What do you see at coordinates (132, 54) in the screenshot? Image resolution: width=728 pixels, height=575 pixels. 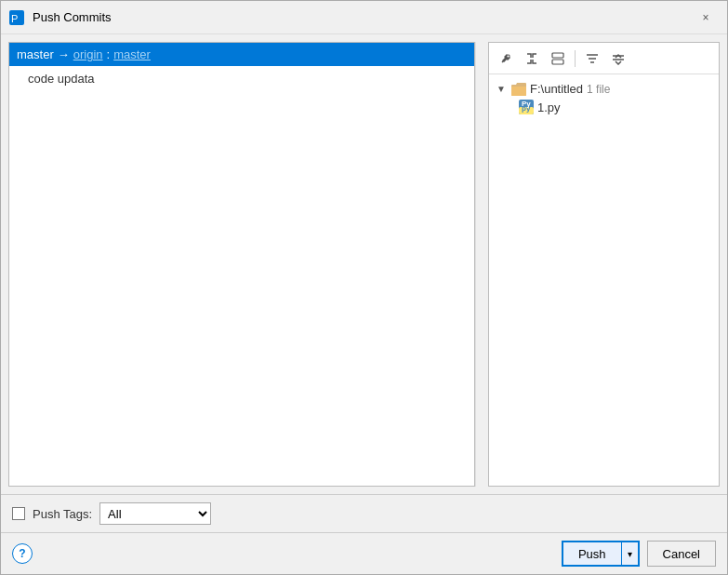 I see `remote-branch-link: master` at bounding box center [132, 54].